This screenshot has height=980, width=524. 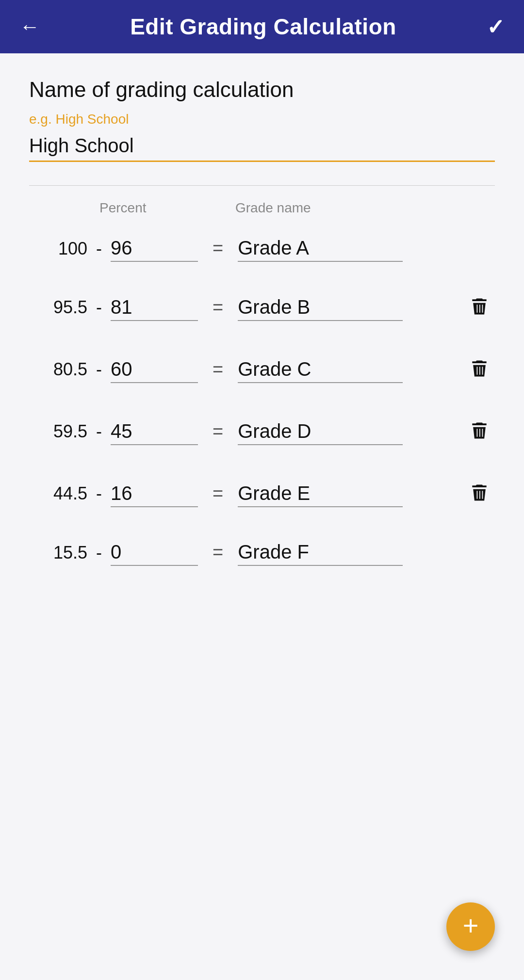 What do you see at coordinates (58, 432) in the screenshot?
I see `range-from-3: 59.5` at bounding box center [58, 432].